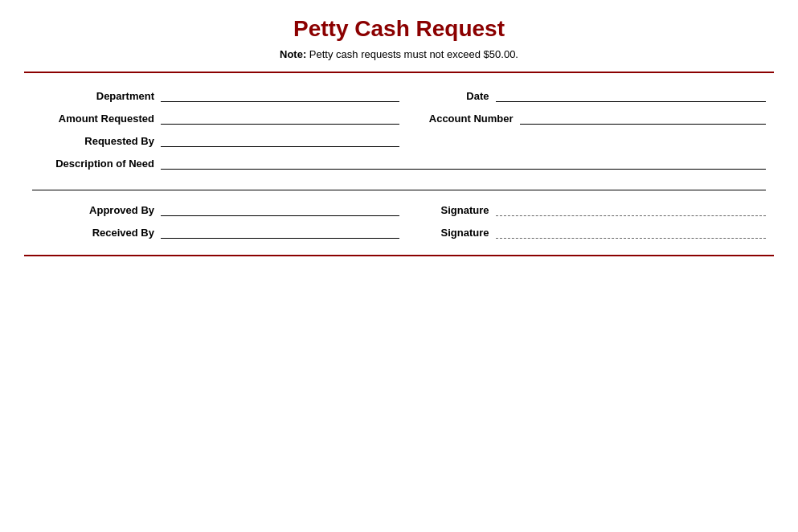 The image size is (798, 532). What do you see at coordinates (632, 95) in the screenshot?
I see `date-input` at bounding box center [632, 95].